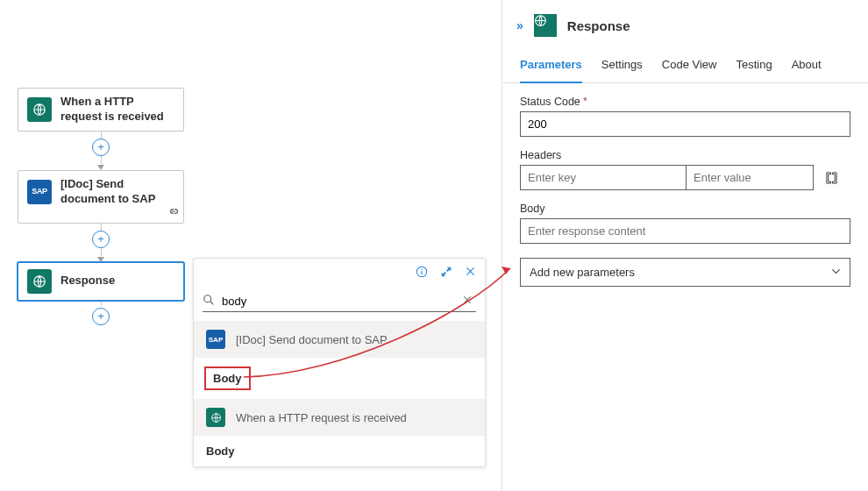 The width and height of the screenshot is (868, 491). Describe the element at coordinates (339, 379) in the screenshot. I see `token-body-sap: Body` at that location.